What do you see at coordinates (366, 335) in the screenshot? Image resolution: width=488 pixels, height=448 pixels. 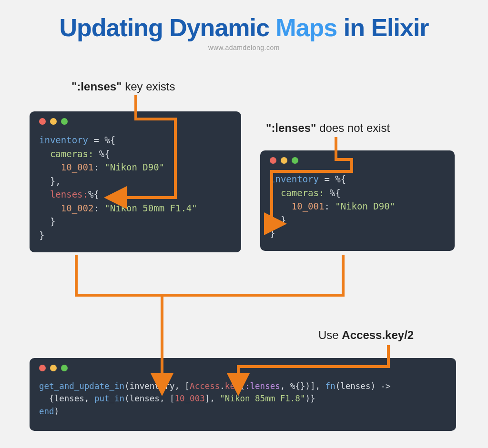 I see `label-use-access-key: Use Access.key/2` at bounding box center [366, 335].